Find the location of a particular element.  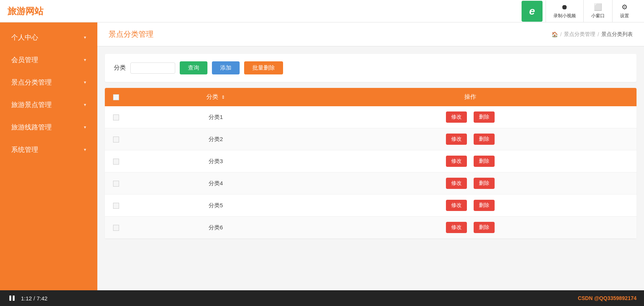

e-logo-icon: e is located at coordinates (532, 11).